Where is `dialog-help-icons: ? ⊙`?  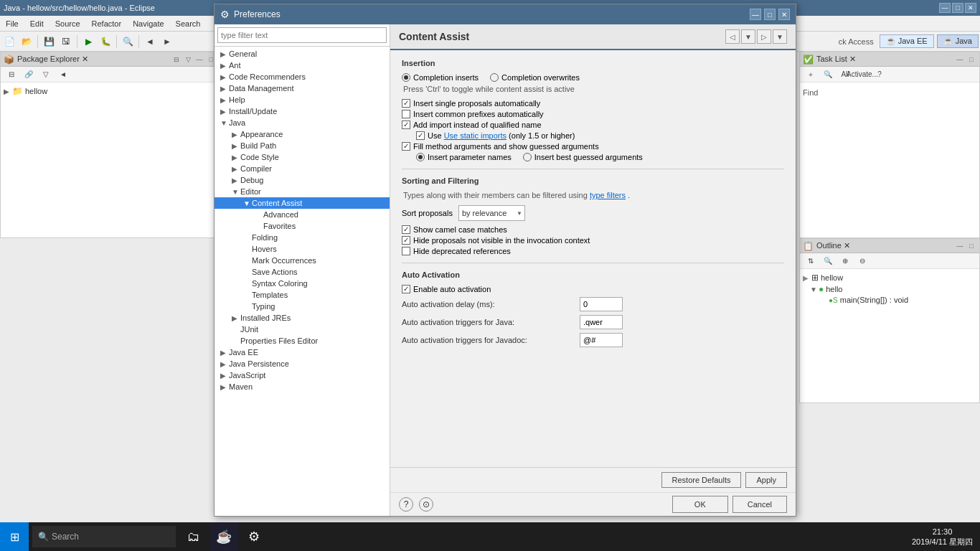
dialog-help-icons: ? ⊙ is located at coordinates (416, 504).